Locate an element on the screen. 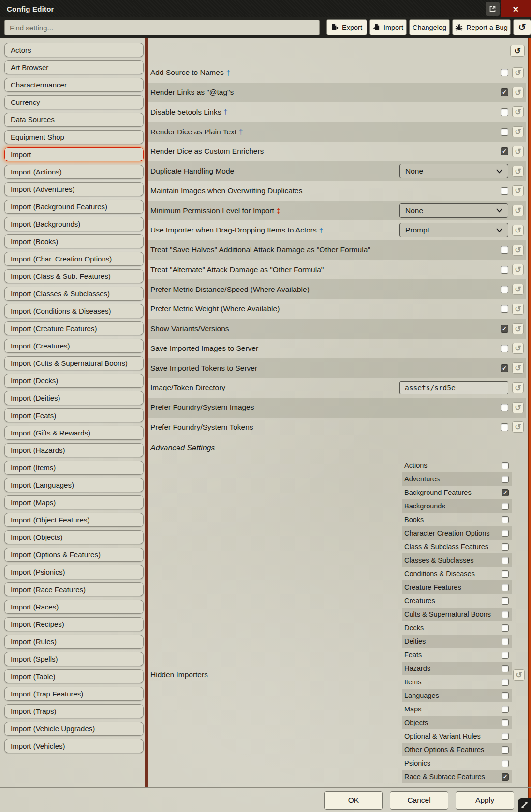 This screenshot has width=531, height=812. sidebar-scrollbar is located at coordinates (147, 413).